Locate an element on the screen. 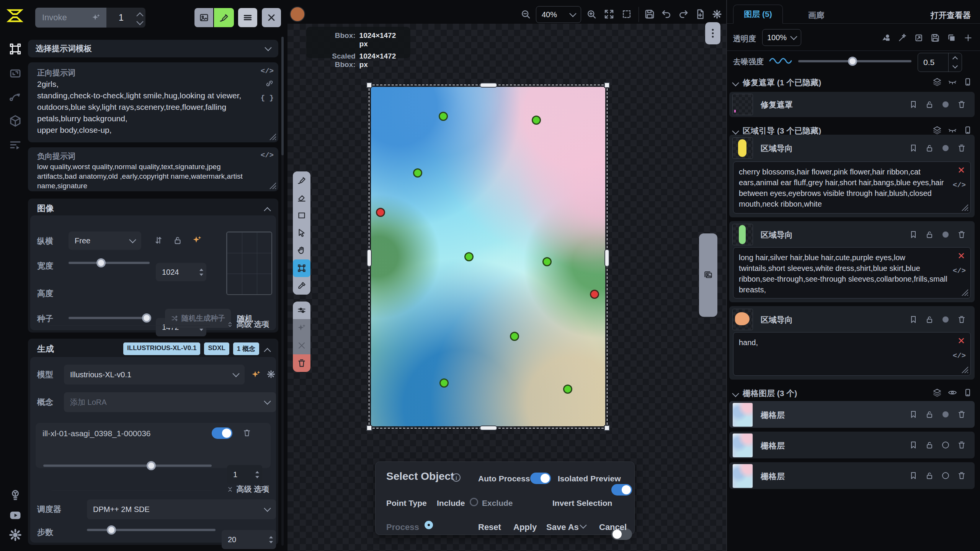 Image resolution: width=980 pixels, height=551 pixels. transform-tool-disabled is located at coordinates (302, 328).